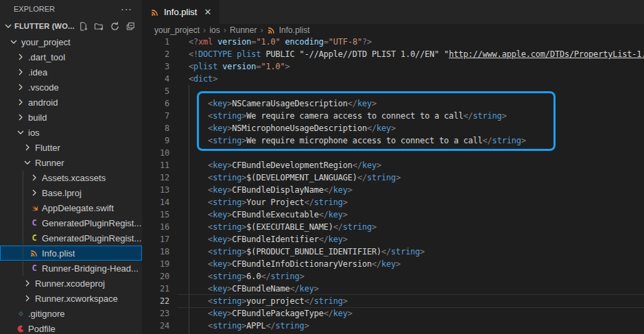 This screenshot has width=644, height=334. I want to click on tree-item-label: Runner.xcodeproj, so click(70, 284).